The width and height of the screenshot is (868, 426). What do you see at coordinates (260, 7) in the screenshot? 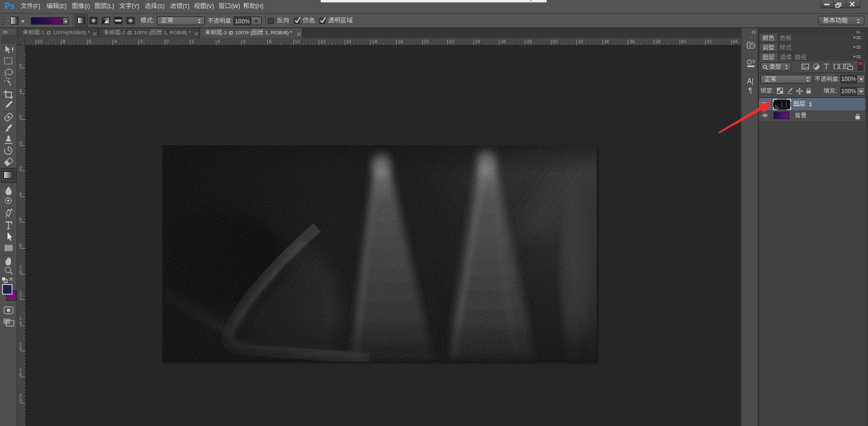
I see `svg-text: (H)` at bounding box center [260, 7].